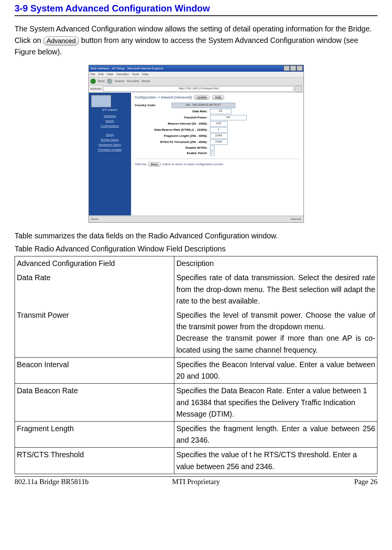 The width and height of the screenshot is (392, 550). I want to click on table-row: Specifies the value of t he RTS/CTS thre…, so click(276, 461).